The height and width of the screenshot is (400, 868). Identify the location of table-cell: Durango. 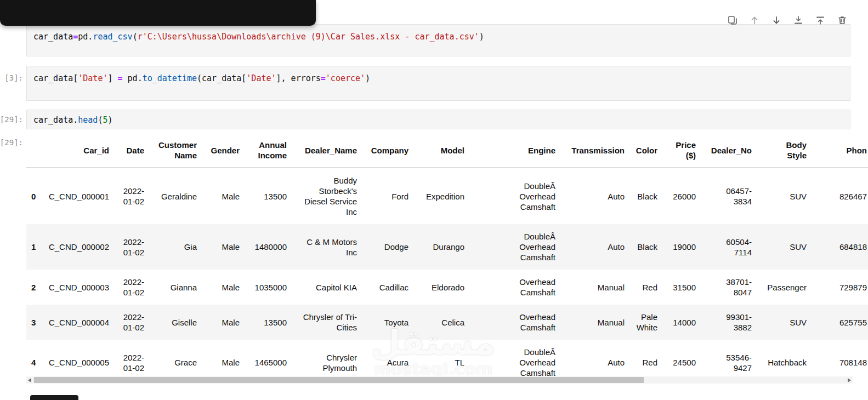
(441, 247).